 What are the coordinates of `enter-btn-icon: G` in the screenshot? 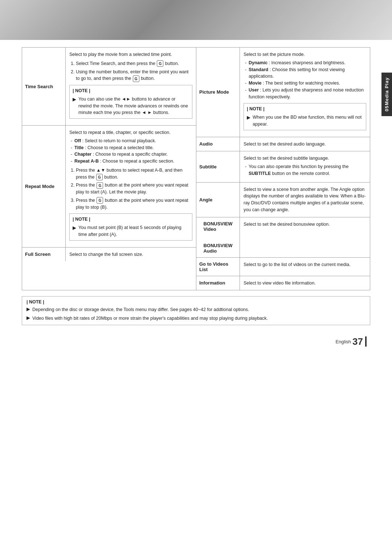 It's located at (160, 64).